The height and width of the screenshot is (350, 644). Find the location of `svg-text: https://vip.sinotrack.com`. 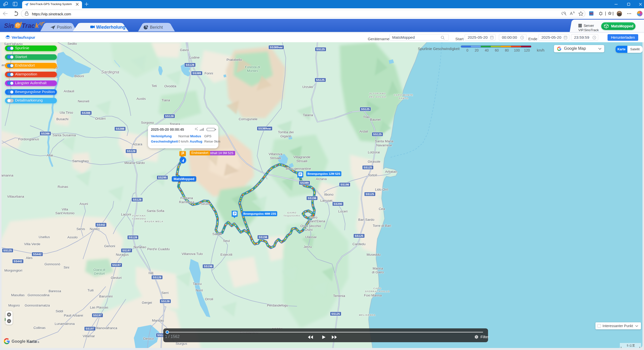

svg-text: https://vip.sinotrack.com is located at coordinates (52, 14).